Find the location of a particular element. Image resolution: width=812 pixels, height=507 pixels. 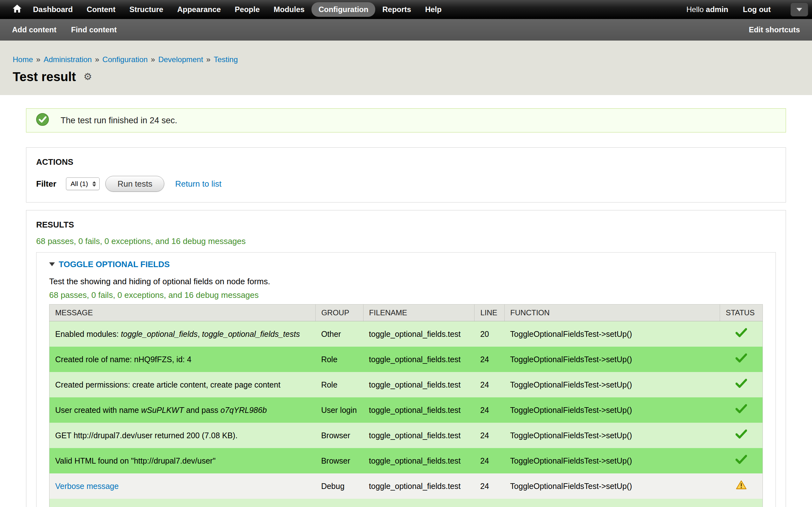

toolbar-toggle-button is located at coordinates (799, 9).